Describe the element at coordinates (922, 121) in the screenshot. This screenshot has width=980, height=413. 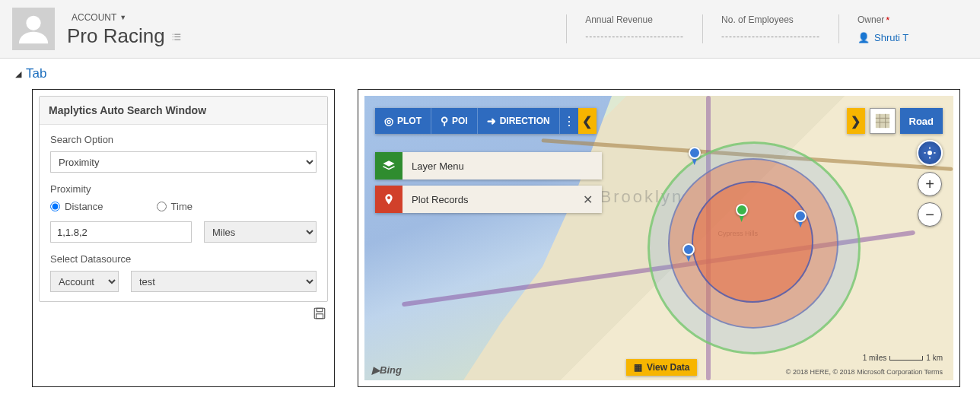
I see `basemap-road-button: Road` at that location.